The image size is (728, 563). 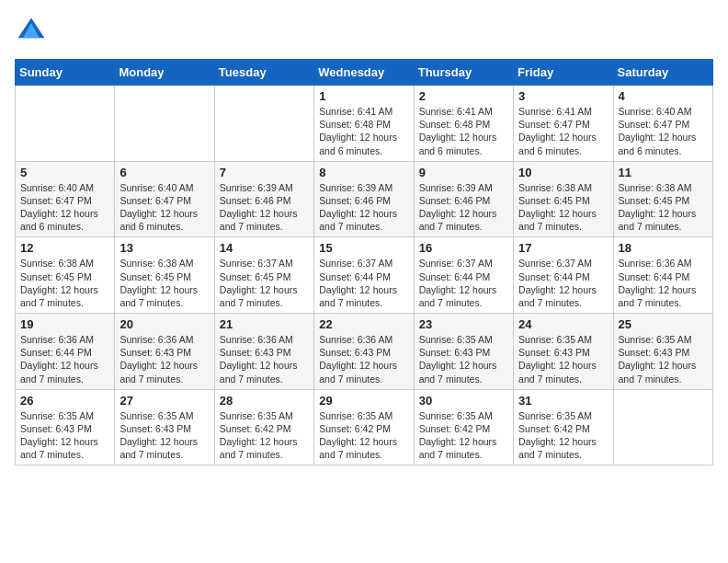 What do you see at coordinates (563, 351) in the screenshot?
I see `calendar-cell: 24Sunrise: 6:35 AM Sunset: 6:43 PM Dayli…` at bounding box center [563, 351].